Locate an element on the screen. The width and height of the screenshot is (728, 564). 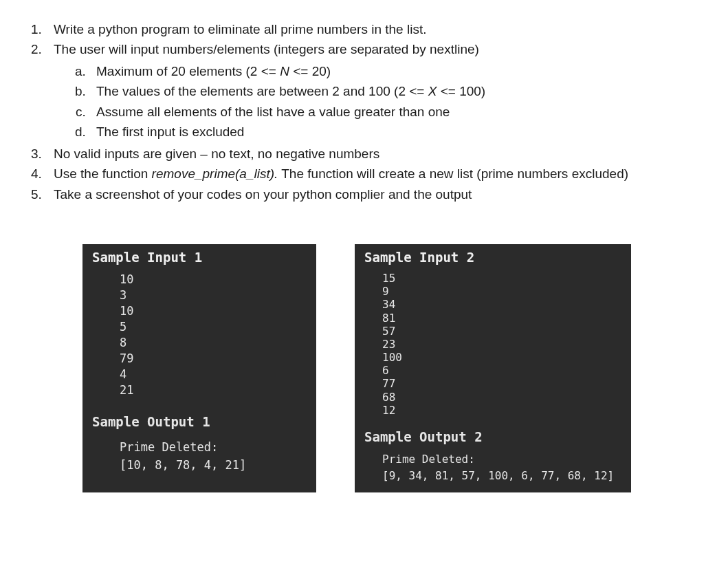
instruction-item: Use the function remove_prime(a_list). T… is located at coordinates (378, 173).